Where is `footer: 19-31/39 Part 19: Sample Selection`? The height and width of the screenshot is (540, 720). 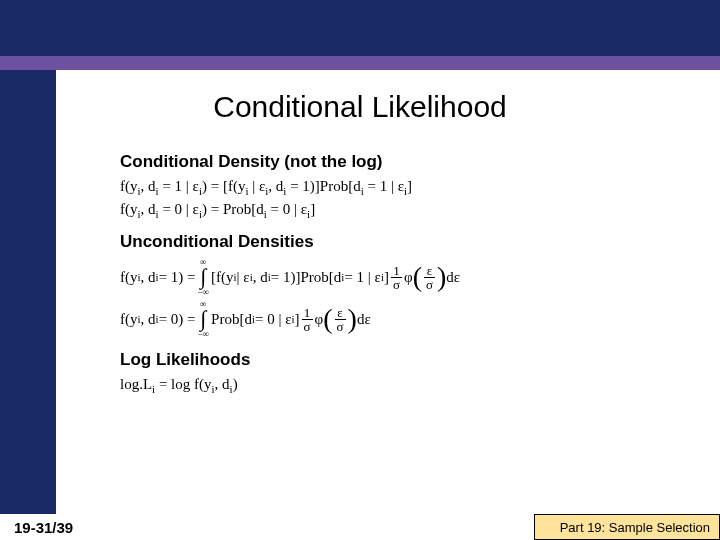
footer: 19-31/39 Part 19: Sample Selection is located at coordinates (360, 527).